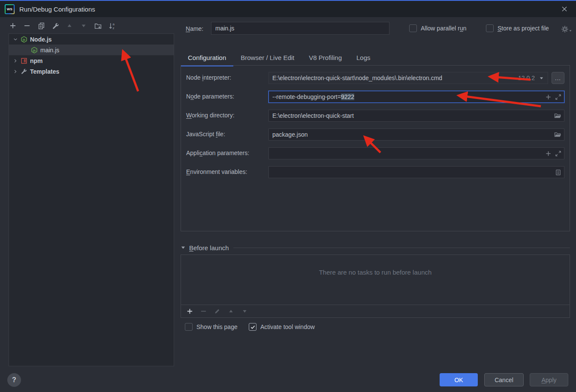 Image resolution: width=576 pixels, height=392 pixels. I want to click on tree-item-label: Node.js, so click(41, 39).